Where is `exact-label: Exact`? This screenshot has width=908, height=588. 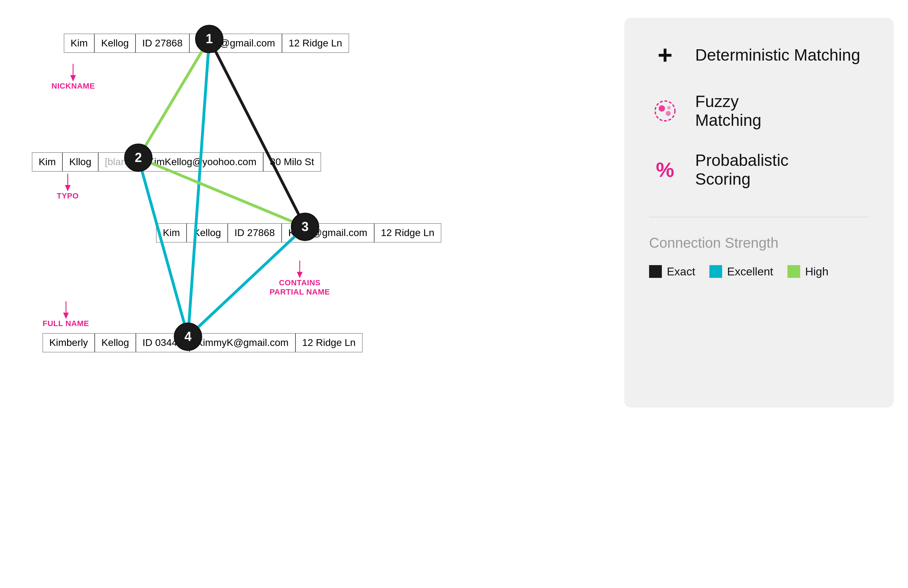 exact-label: Exact is located at coordinates (681, 272).